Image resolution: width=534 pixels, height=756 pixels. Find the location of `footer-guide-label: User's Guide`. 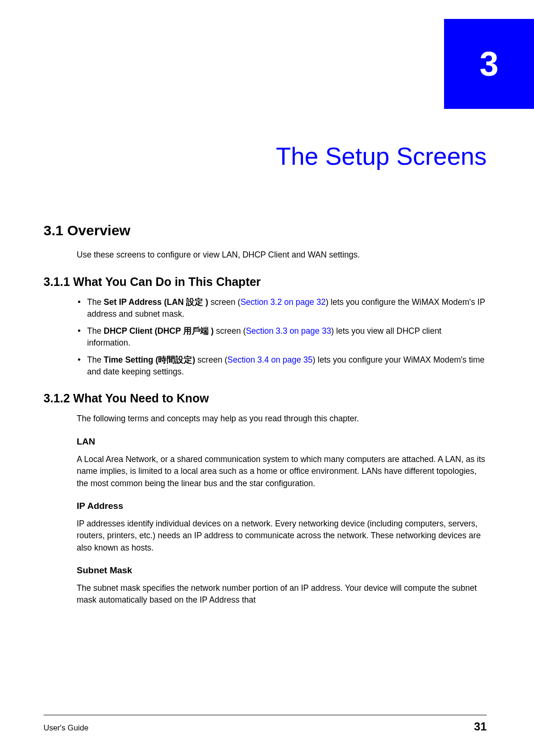

footer-guide-label: User's Guide is located at coordinates (66, 728).